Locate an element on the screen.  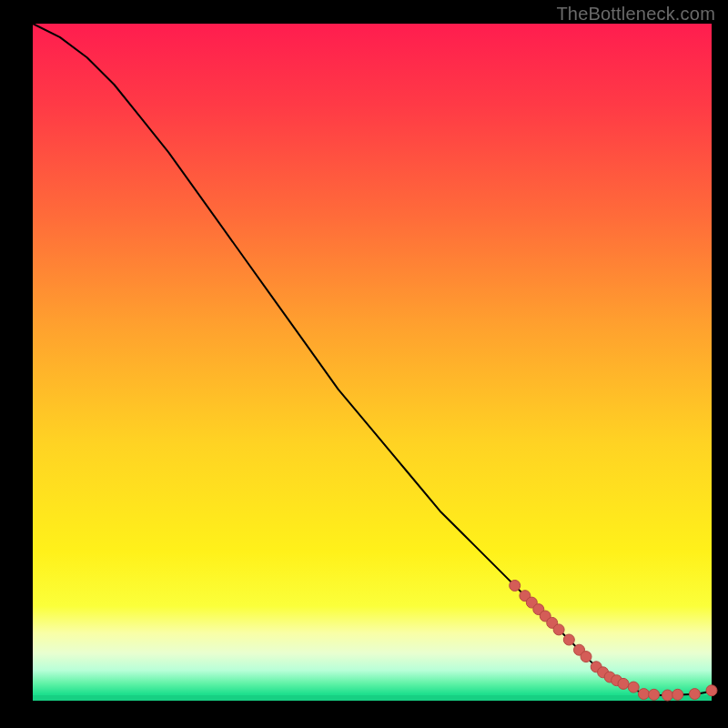
chart-green-band is located at coordinates (372, 698).